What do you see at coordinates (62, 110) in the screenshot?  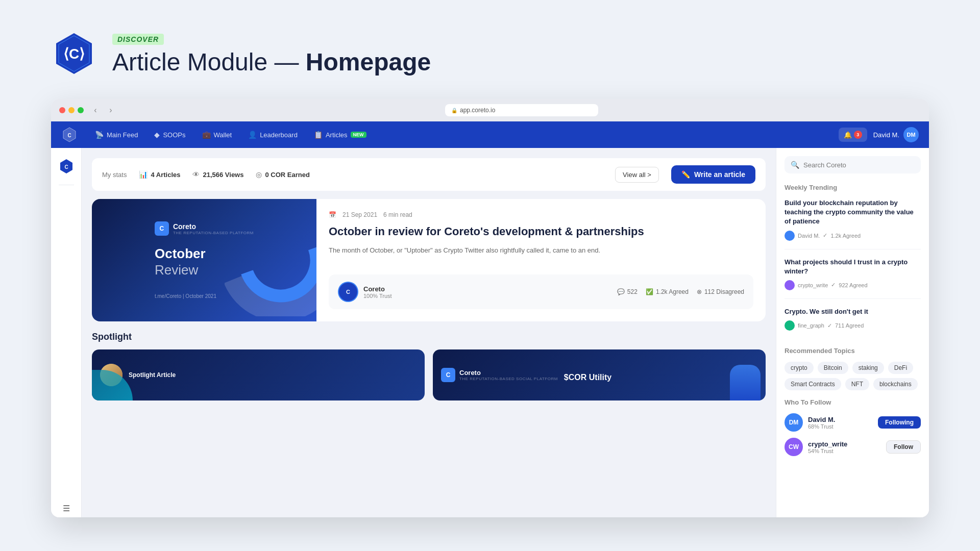 I see `dot-red` at bounding box center [62, 110].